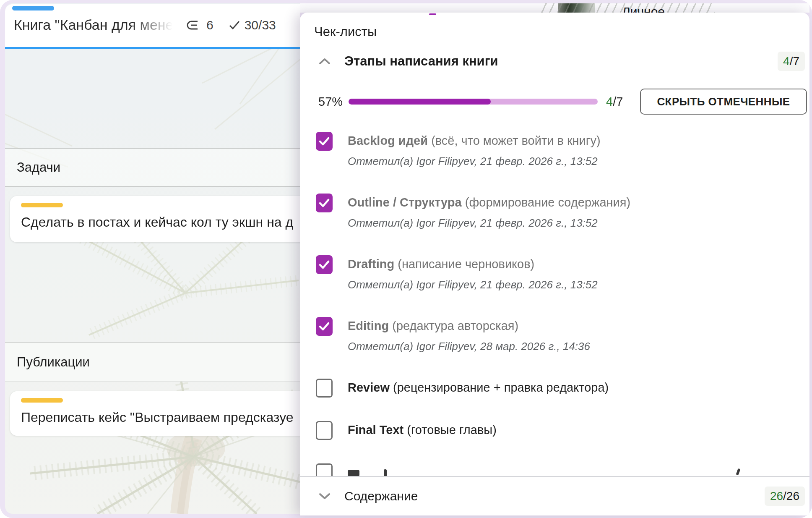  What do you see at coordinates (195, 25) in the screenshot?
I see `link-icon` at bounding box center [195, 25].